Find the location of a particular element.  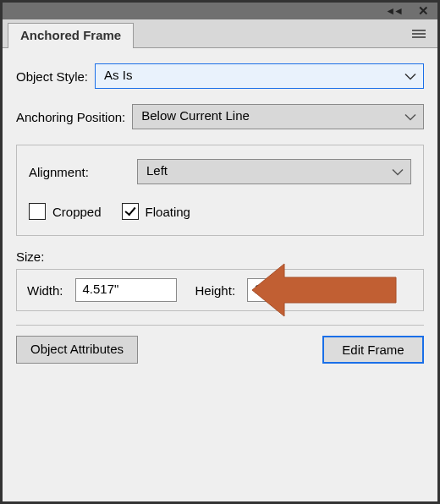

checkbox-box is located at coordinates (37, 211).